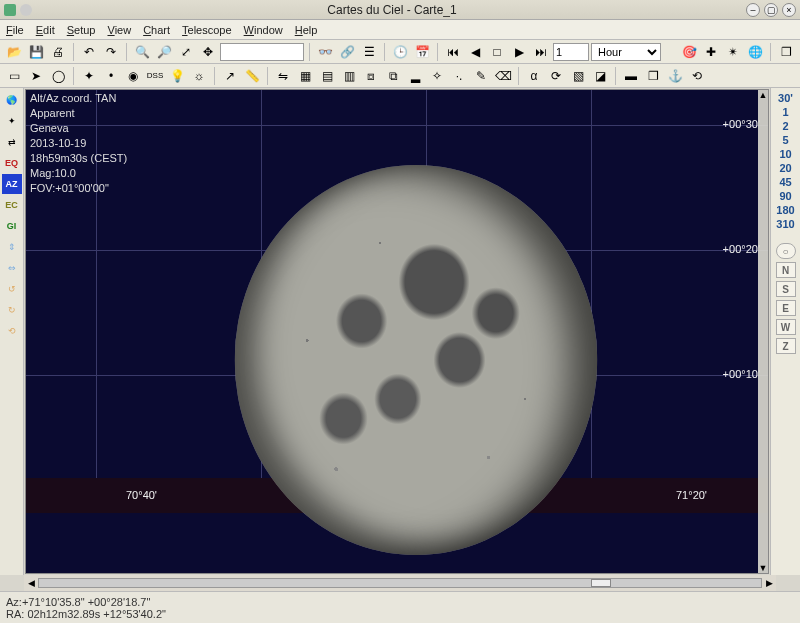  What do you see at coordinates (207, 30) in the screenshot?
I see `menu-telescope: Telescope` at bounding box center [207, 30].